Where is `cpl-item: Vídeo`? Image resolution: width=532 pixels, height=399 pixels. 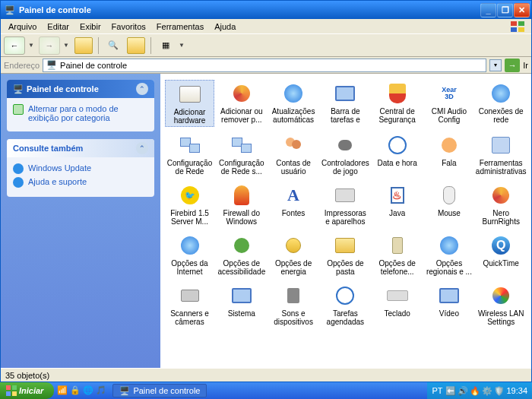 cpl-item: Vídeo is located at coordinates (448, 305).